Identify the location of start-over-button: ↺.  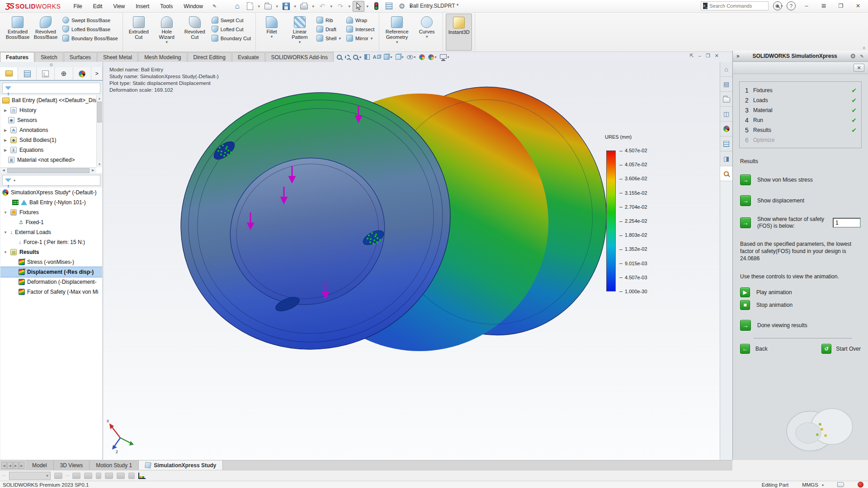
(826, 349).